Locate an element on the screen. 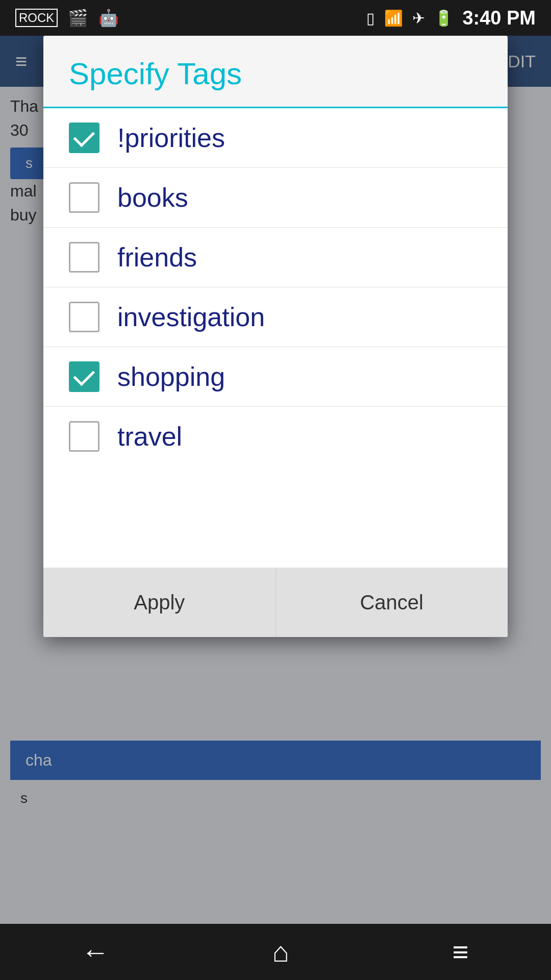 The width and height of the screenshot is (551, 980). airplane-icon: ✈ is located at coordinates (418, 18).